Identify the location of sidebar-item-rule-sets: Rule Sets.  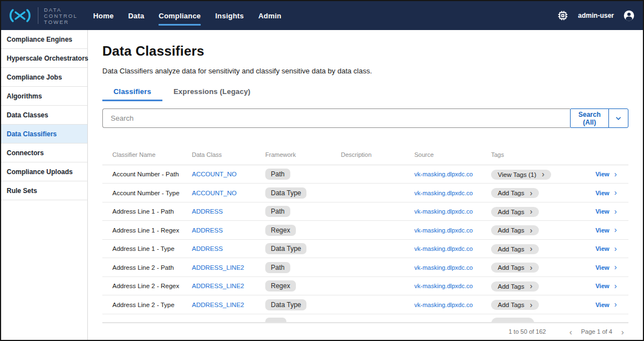
(44, 191).